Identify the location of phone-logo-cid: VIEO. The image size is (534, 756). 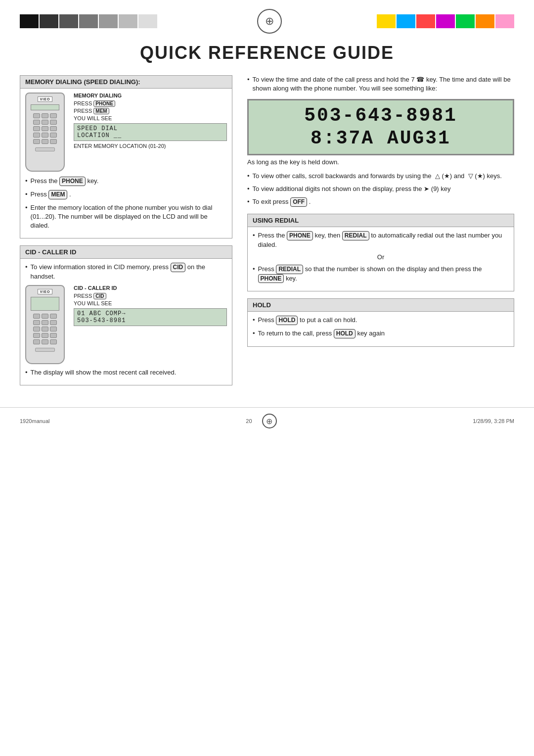
(45, 292).